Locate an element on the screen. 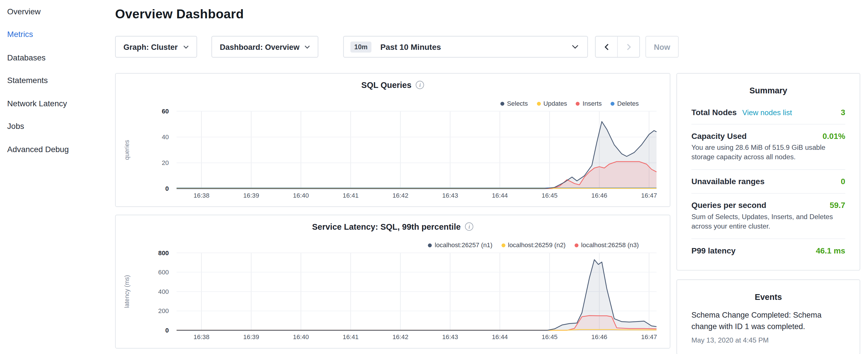 The width and height of the screenshot is (868, 354). legend-label: localhost:26258 (n3) is located at coordinates (610, 245).